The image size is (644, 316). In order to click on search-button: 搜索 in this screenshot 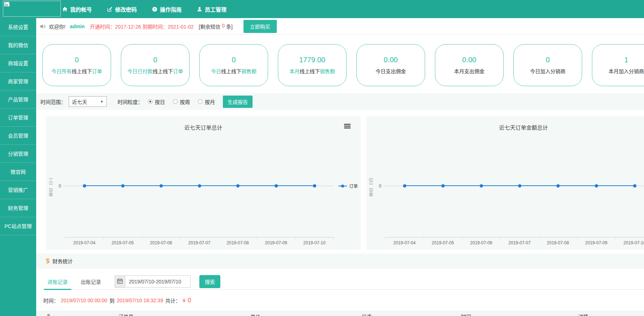, I will do `click(210, 282)`.